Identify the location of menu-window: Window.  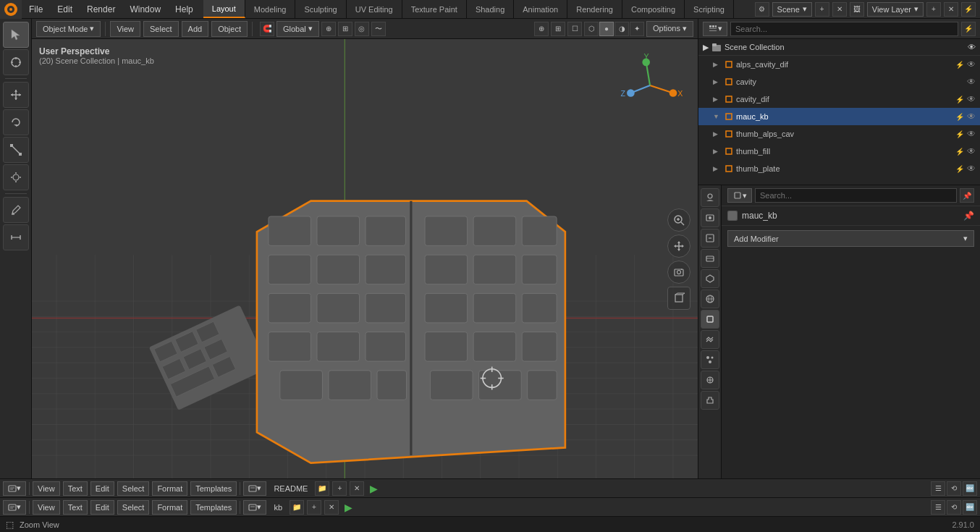
(145, 9).